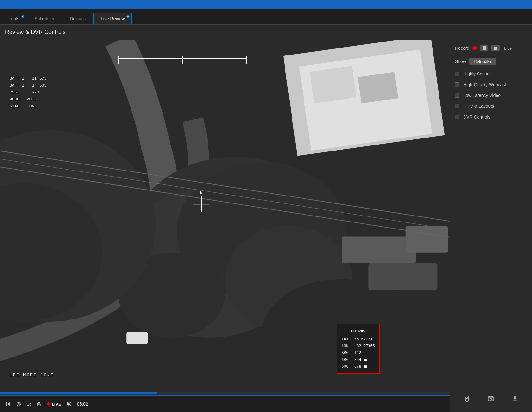  I want to click on checkbox-label-dvr-controls: DVR Controls, so click(477, 117).